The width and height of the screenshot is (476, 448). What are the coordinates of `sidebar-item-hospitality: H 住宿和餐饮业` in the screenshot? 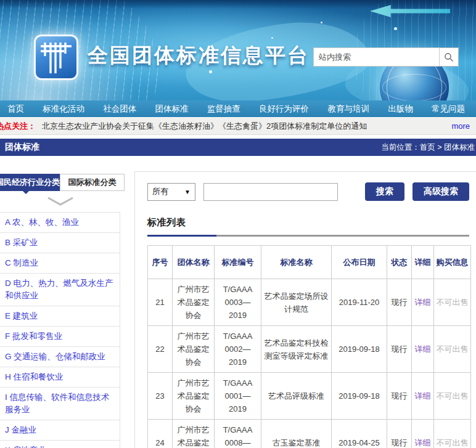 It's located at (60, 377).